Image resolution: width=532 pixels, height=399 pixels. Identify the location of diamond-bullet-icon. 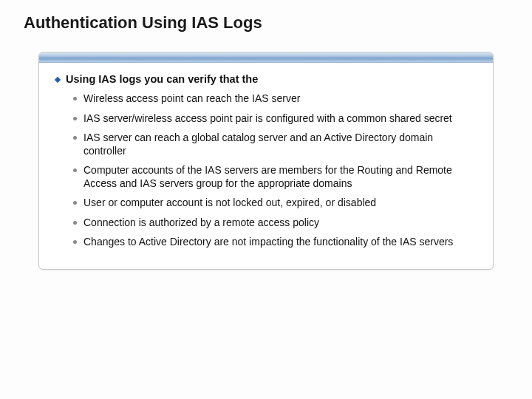
(58, 80).